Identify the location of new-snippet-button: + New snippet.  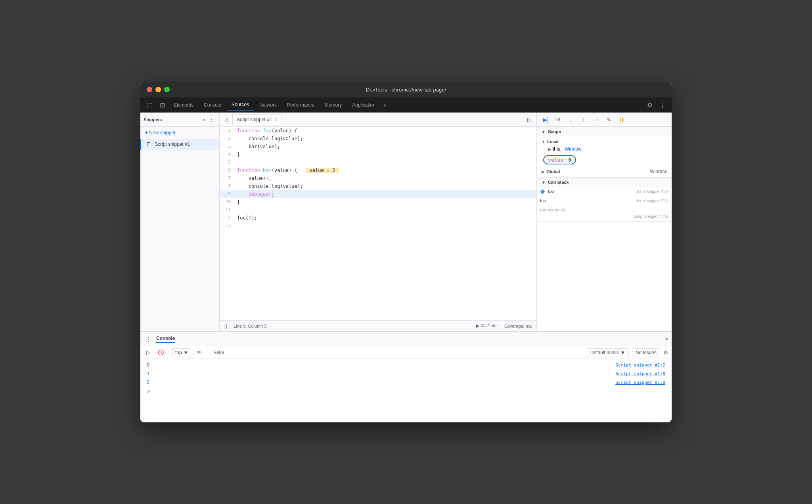
(180, 133).